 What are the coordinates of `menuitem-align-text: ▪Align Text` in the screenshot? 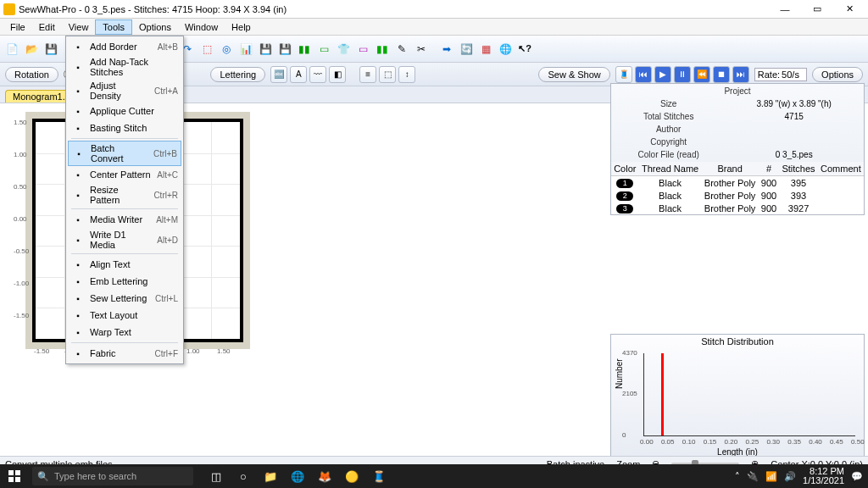 It's located at (125, 264).